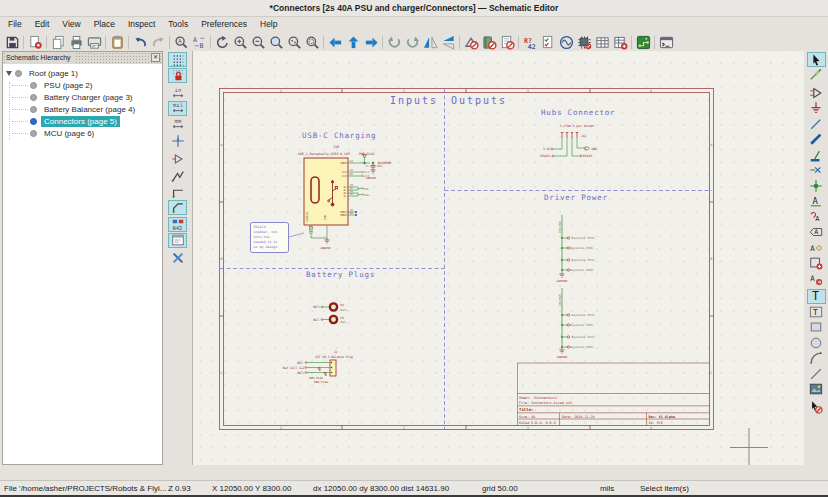 This screenshot has height=497, width=828. I want to click on open-pcb-button, so click(644, 42).